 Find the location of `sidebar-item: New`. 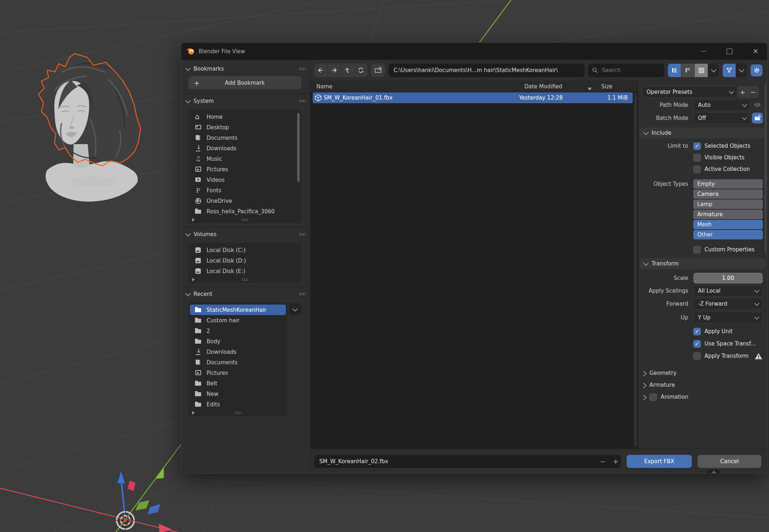

sidebar-item: New is located at coordinates (238, 394).